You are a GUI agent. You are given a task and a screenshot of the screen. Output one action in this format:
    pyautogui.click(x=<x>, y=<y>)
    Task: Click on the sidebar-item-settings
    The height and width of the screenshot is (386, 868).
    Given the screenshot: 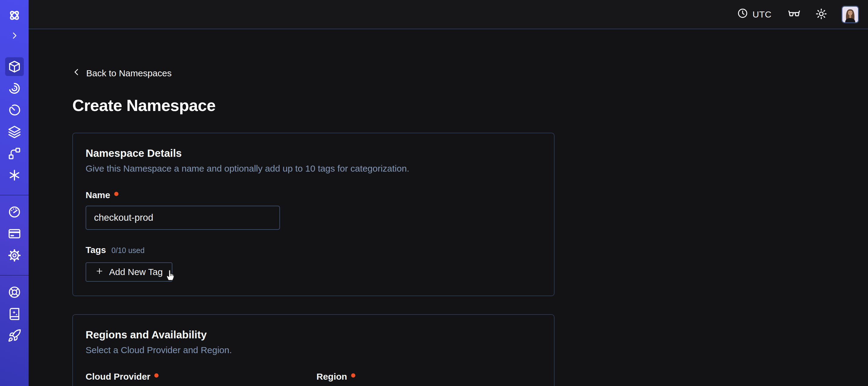 What is the action you would take?
    pyautogui.click(x=14, y=256)
    